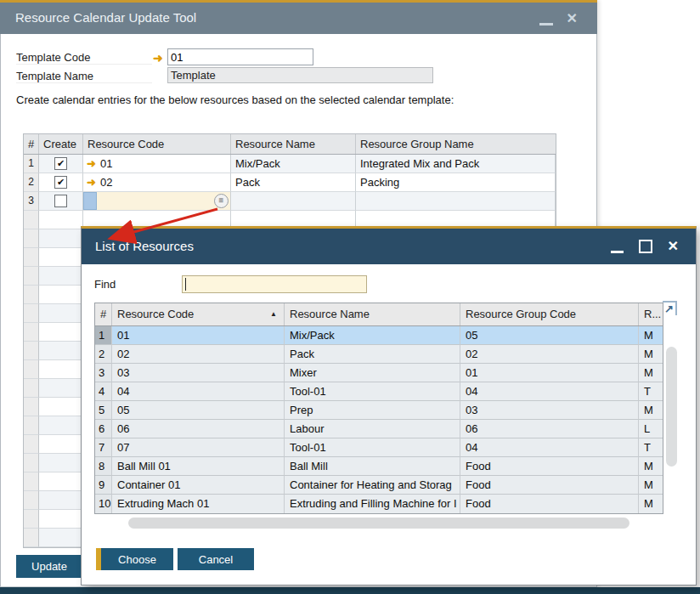 This screenshot has width=700, height=594. What do you see at coordinates (216, 559) in the screenshot?
I see `cancel-button: Cancel` at bounding box center [216, 559].